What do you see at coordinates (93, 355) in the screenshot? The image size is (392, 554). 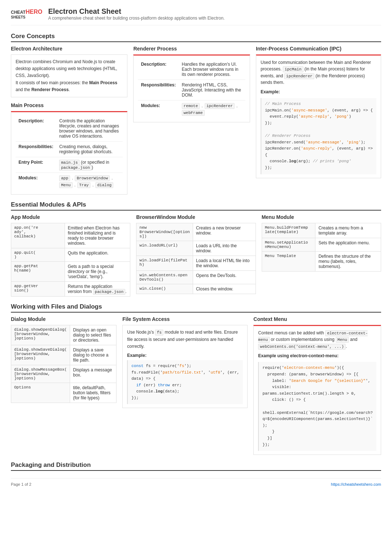 I see `desc-cell: Displays a save dialog to choose a file …` at bounding box center [93, 355].